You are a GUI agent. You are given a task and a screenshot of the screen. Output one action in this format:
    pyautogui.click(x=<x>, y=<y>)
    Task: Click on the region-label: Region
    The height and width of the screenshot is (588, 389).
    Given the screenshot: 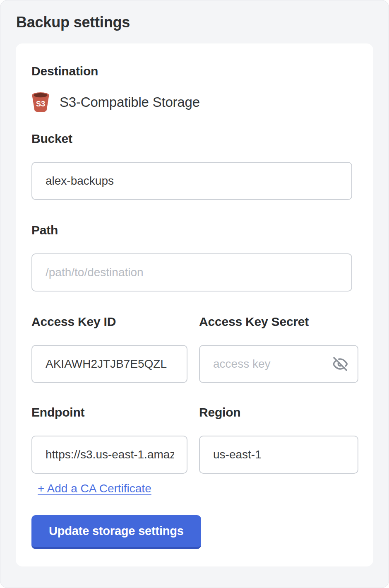 What is the action you would take?
    pyautogui.click(x=279, y=412)
    